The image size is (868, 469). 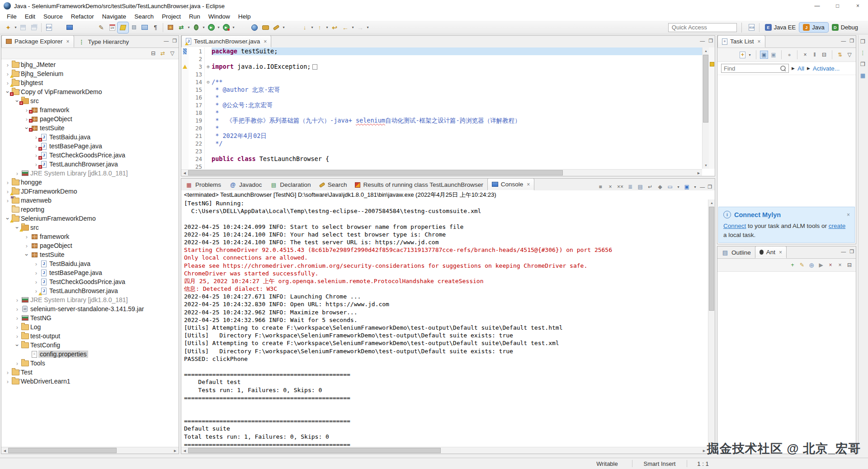 I want to click on new-wizard-icon-dropdown: ▾, so click(x=15, y=27).